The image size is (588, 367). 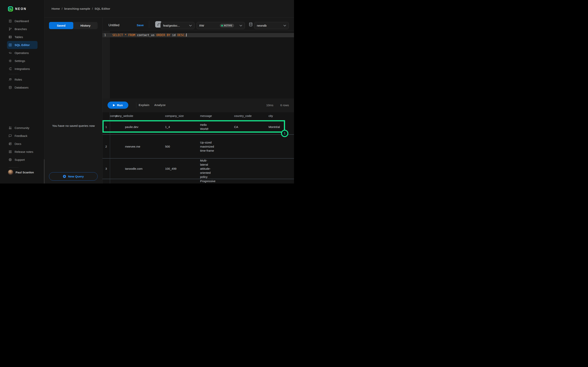 What do you see at coordinates (132, 35) in the screenshot?
I see `sql-token: FROM` at bounding box center [132, 35].